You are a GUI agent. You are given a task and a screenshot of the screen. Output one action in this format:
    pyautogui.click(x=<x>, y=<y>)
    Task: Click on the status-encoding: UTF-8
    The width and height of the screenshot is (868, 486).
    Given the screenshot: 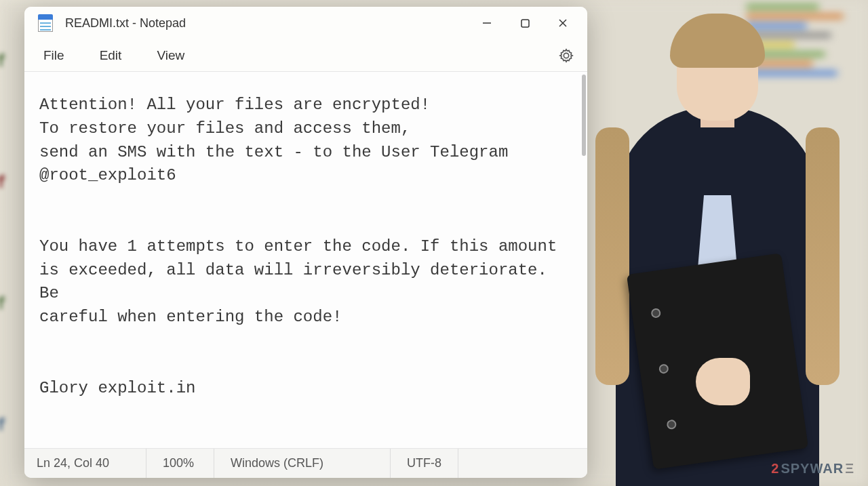 What is the action you would take?
    pyautogui.click(x=425, y=464)
    